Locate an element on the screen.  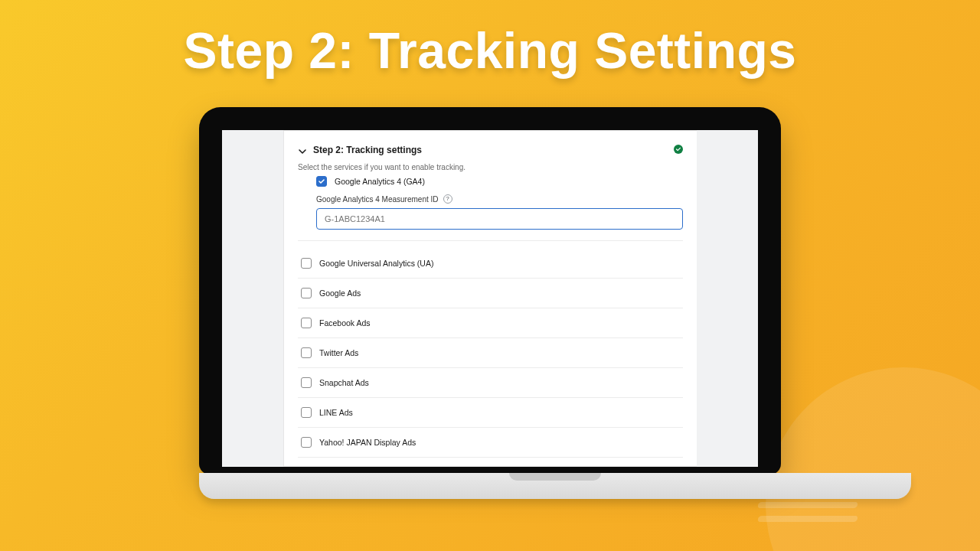
service-label: Google Universal Analytics (UA) is located at coordinates (377, 263).